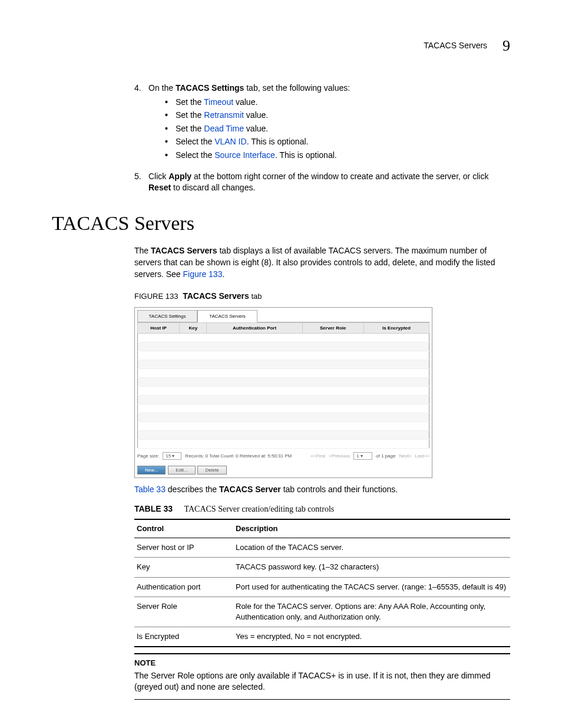 The height and width of the screenshot is (728, 562). I want to click on records-info: Records: 0 Total Count: 0 Retrieved at: …, so click(238, 456).